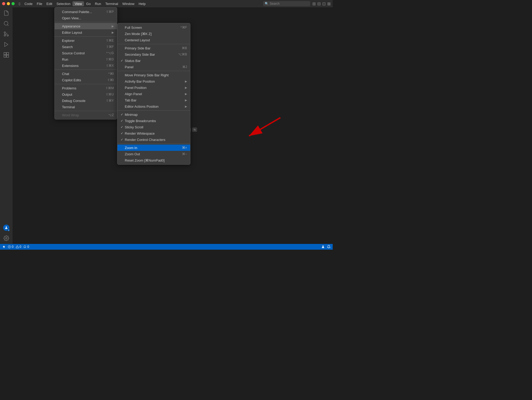 Image resolution: width=532 pixels, height=400 pixels. Describe the element at coordinates (86, 59) in the screenshot. I see `menu-run: Run ⇧⌘D` at that location.